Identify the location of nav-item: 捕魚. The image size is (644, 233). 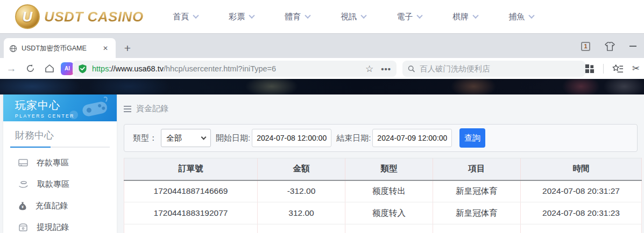
(521, 17).